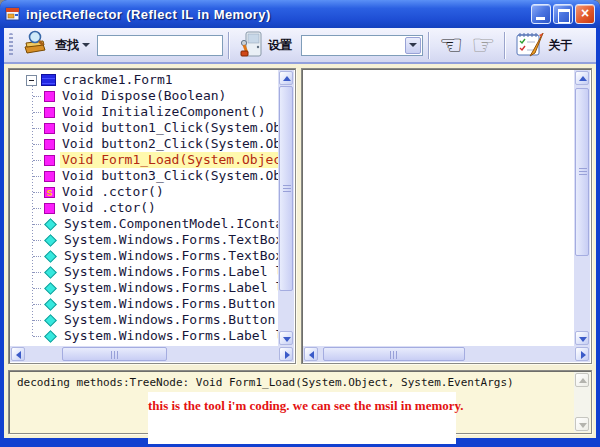  I want to click on find-button: 查找, so click(56, 45).